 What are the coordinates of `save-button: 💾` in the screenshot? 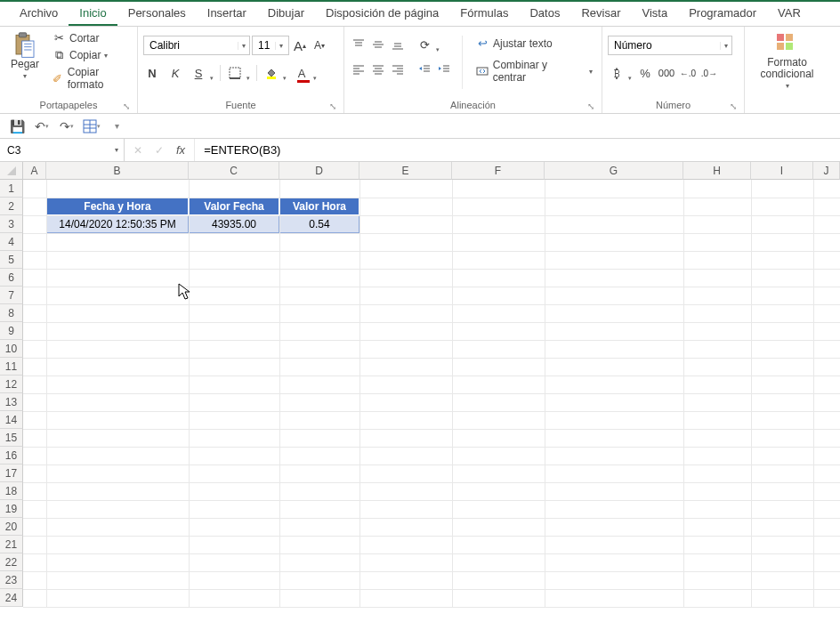 It's located at (17, 126).